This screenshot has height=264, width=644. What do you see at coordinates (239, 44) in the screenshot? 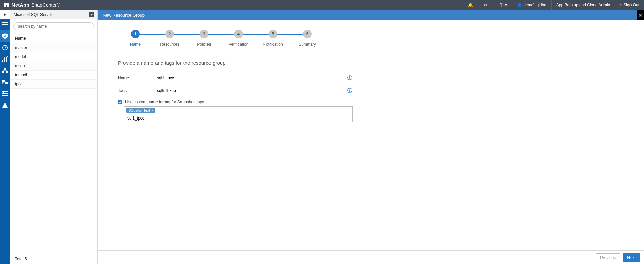
I see `step-label: Verification` at bounding box center [239, 44].